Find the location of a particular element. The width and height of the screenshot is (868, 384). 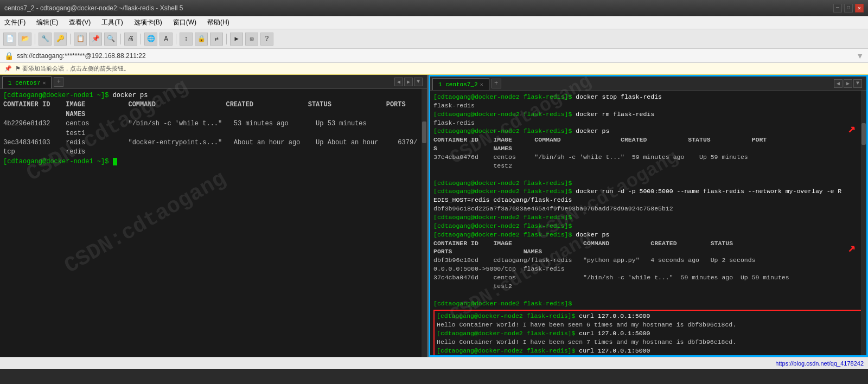

right-box-line-5: [cdtaogang@docker-node2 flask-redis]$ cu… is located at coordinates (648, 351).